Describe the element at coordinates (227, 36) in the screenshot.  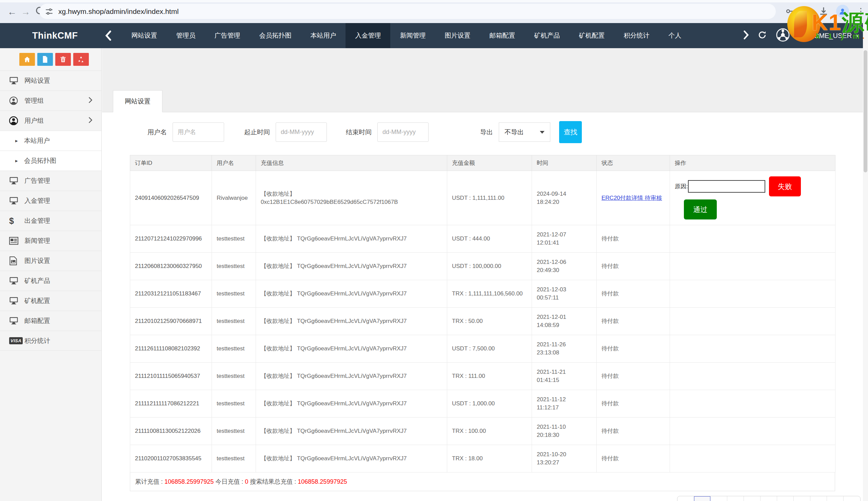
I see `nav-item-广告管理: 广告管理` at that location.